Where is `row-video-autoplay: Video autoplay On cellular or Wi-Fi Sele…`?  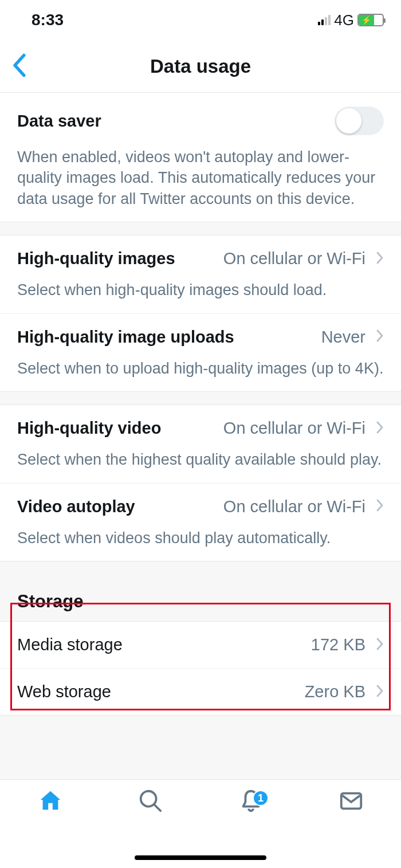
row-video-autoplay: Video autoplay On cellular or Wi-Fi Sele… is located at coordinates (200, 523).